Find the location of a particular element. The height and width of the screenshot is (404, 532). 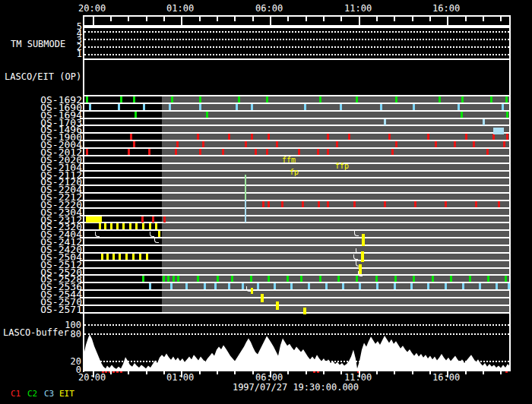

event-label: ffm is located at coordinates (289, 159).